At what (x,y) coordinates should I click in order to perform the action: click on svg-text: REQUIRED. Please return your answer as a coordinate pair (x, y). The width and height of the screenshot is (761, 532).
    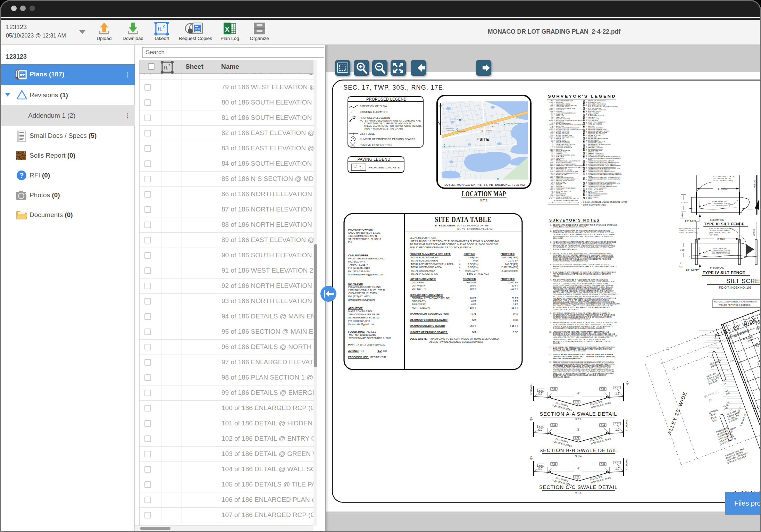
    Looking at the image, I should click on (469, 279).